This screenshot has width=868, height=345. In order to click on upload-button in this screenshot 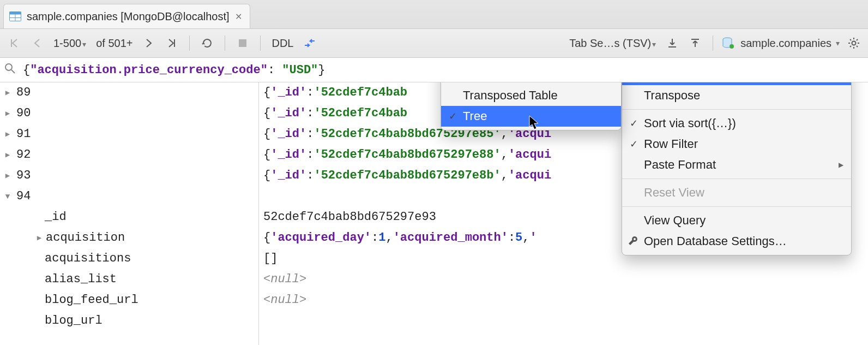, I will do `click(695, 43)`.